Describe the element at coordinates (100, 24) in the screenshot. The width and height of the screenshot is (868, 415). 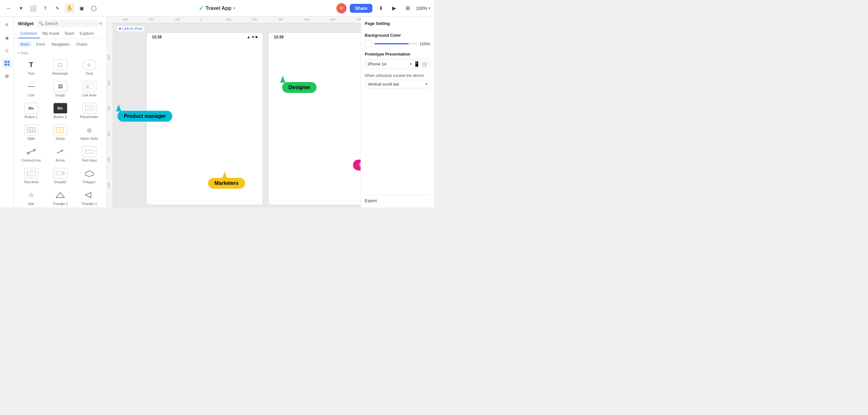
I see `history-icon: ⟲` at that location.